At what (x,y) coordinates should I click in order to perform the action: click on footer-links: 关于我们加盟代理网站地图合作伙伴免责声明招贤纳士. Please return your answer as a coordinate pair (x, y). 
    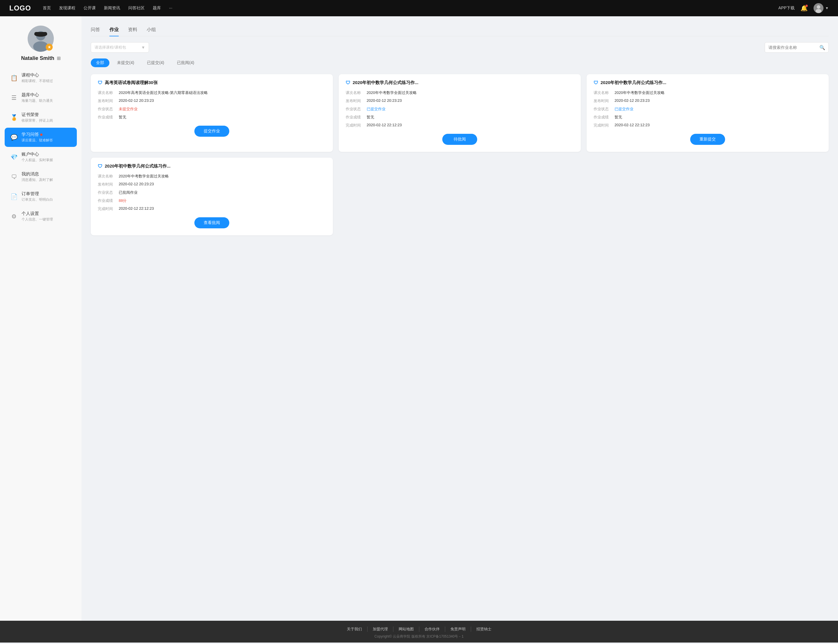
    Looking at the image, I should click on (419, 629).